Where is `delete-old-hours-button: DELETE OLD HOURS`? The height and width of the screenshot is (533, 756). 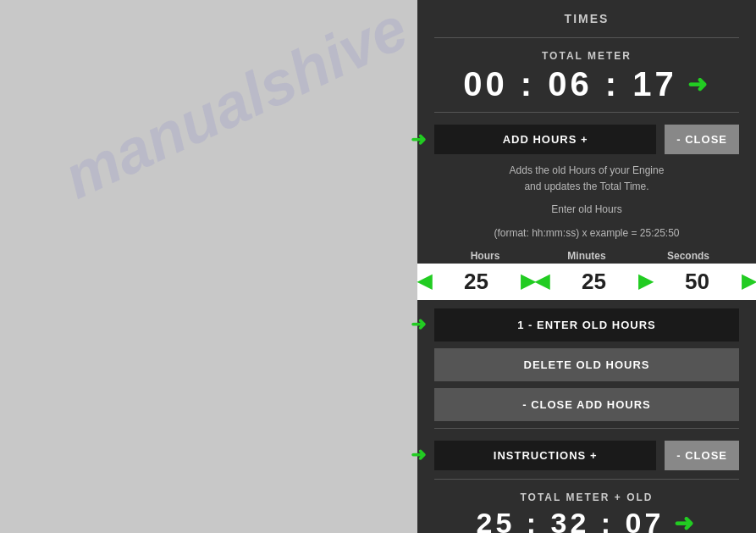 delete-old-hours-button: DELETE OLD HOURS is located at coordinates (587, 364).